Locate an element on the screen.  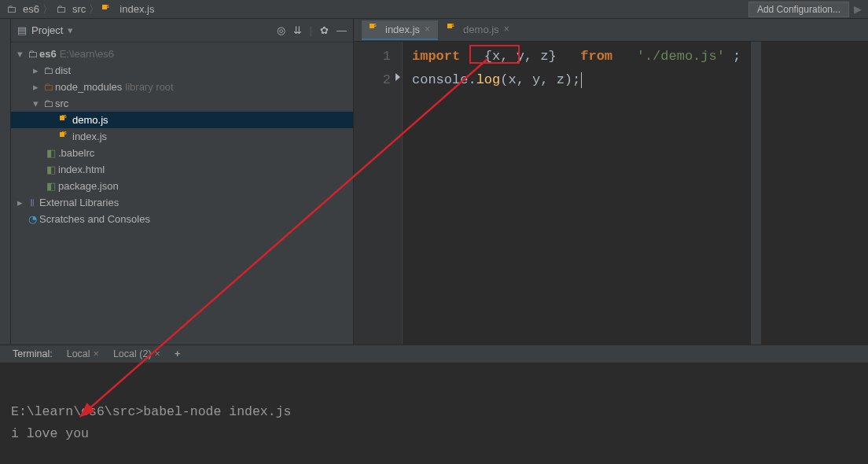
tree-hint: library root is located at coordinates (149, 87).